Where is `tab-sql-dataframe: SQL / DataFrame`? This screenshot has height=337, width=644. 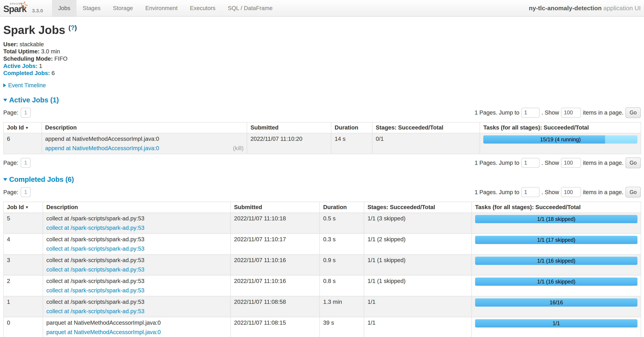
tab-sql-dataframe: SQL / DataFrame is located at coordinates (250, 8).